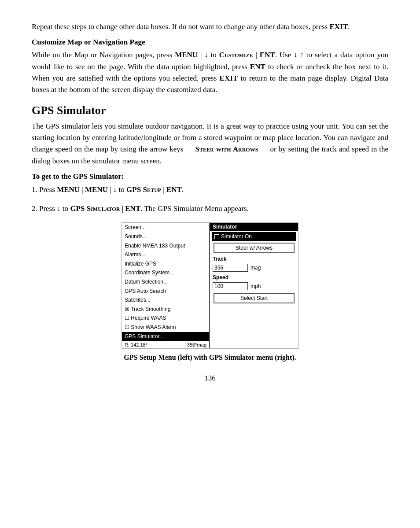 The height and width of the screenshot is (528, 420). Describe the element at coordinates (51, 209) in the screenshot. I see `step2-pre: 2. Press ↓ to` at that location.